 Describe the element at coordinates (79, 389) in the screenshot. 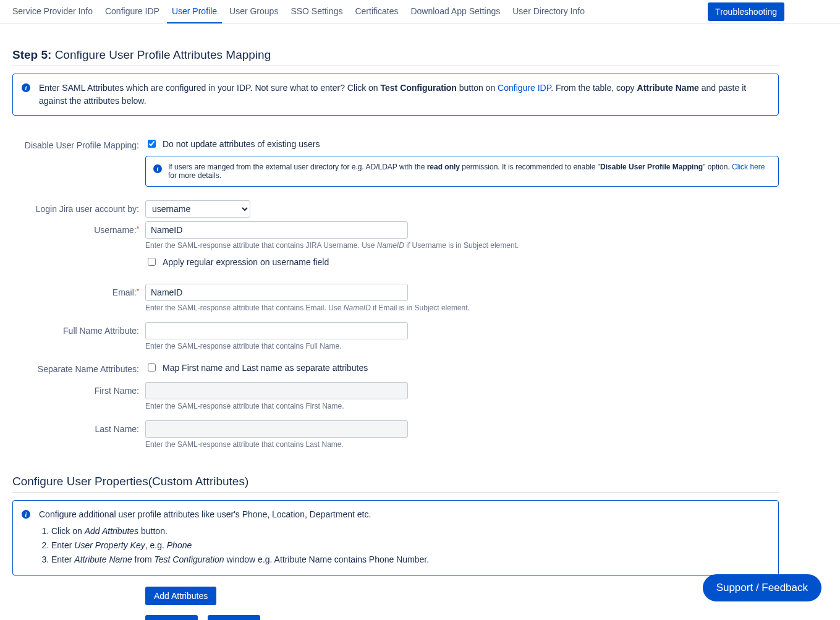

I see `firstname-label: First Name:` at that location.